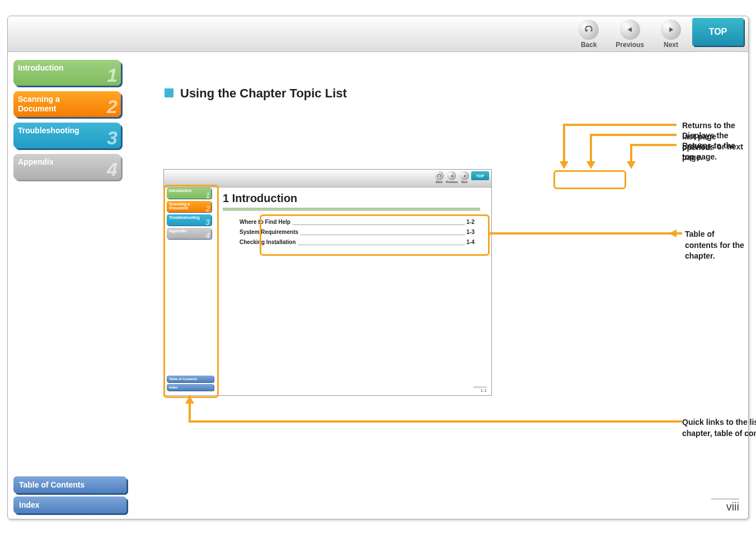 The width and height of the screenshot is (756, 534). Describe the element at coordinates (67, 104) in the screenshot. I see `sidebar-item-scanning: Scanning a Document 2` at that location.